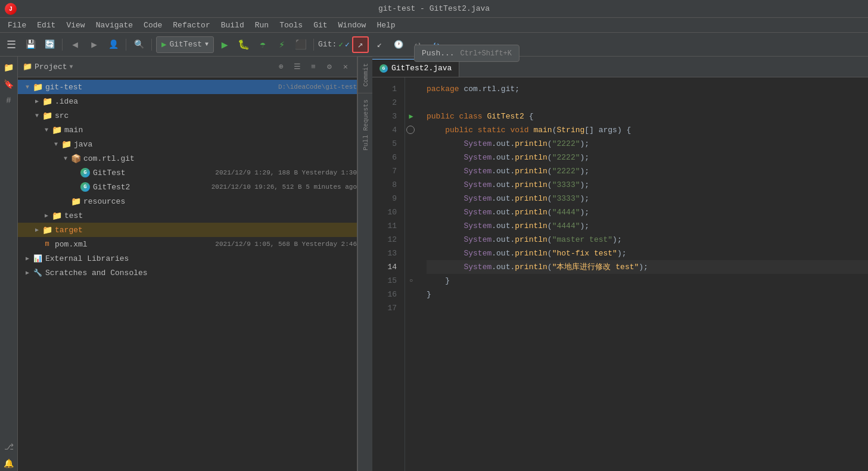  What do you see at coordinates (187, 130) in the screenshot?
I see `tree-item-main: ▼ 📁 main` at bounding box center [187, 130].